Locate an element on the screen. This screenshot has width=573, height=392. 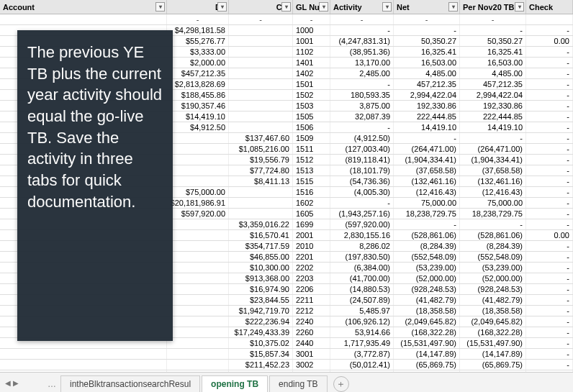
cell-gl: 1401 is located at coordinates (312, 63).